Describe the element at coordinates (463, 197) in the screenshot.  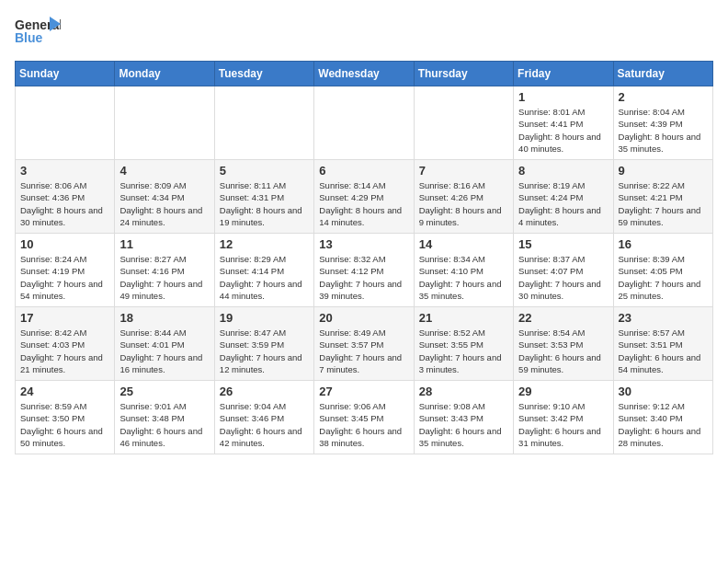
I see `calendar-cell: 7Sunrise: 8:16 AM Sunset: 4:26 PM Daylig…` at that location.